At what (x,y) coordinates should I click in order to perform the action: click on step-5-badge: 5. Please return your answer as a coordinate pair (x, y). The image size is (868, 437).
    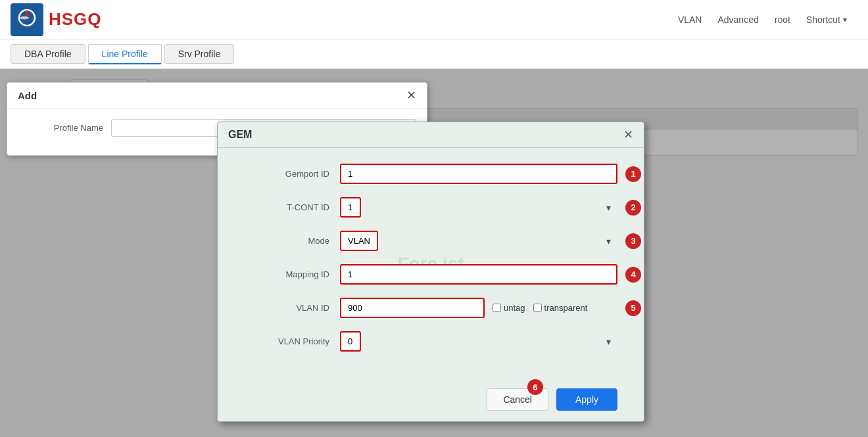
    Looking at the image, I should click on (633, 308).